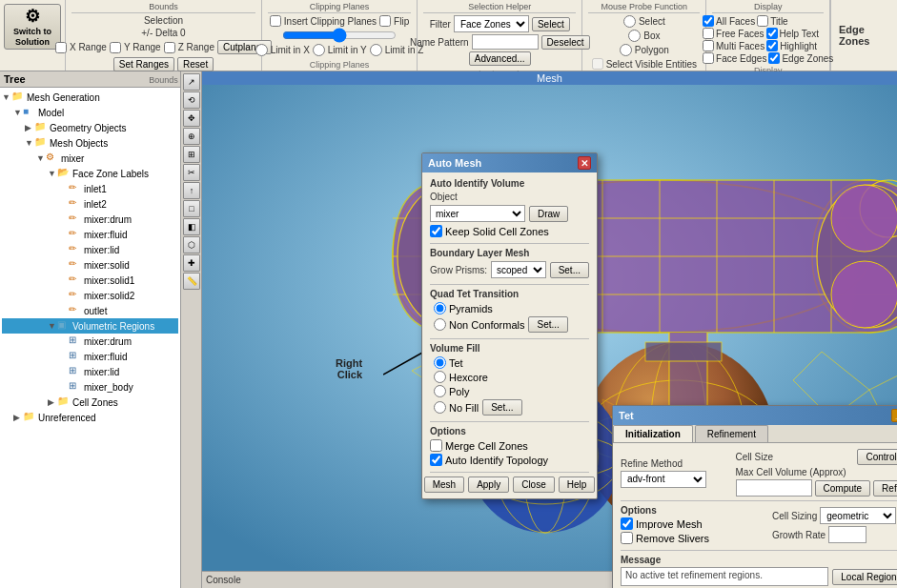 Image resolution: width=897 pixels, height=588 pixels. Describe the element at coordinates (261, 50) in the screenshot. I see `limit-x-radio` at that location.